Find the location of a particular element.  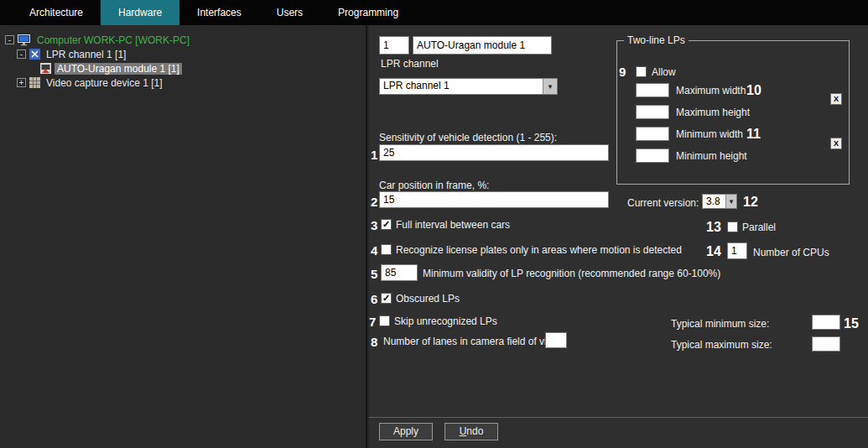

full-interval-label: Full interval between cars is located at coordinates (453, 225).